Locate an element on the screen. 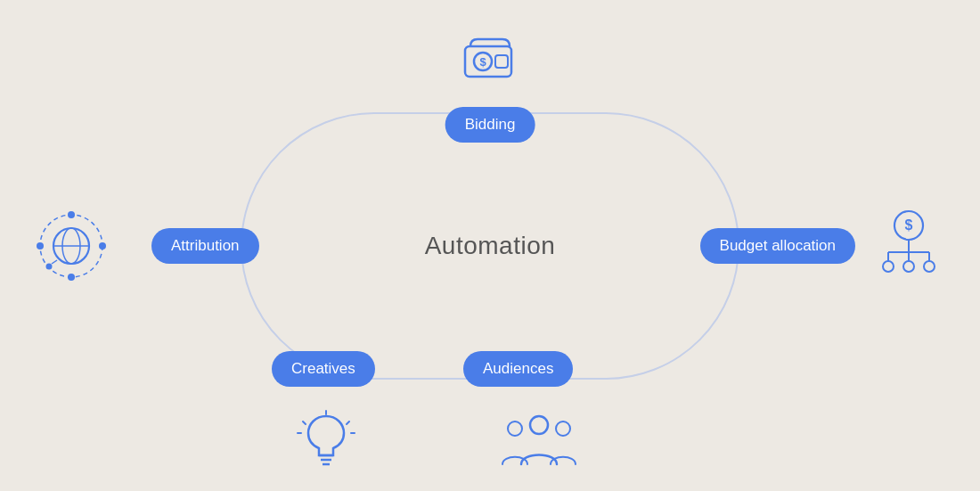  audiences-icon is located at coordinates (539, 441).